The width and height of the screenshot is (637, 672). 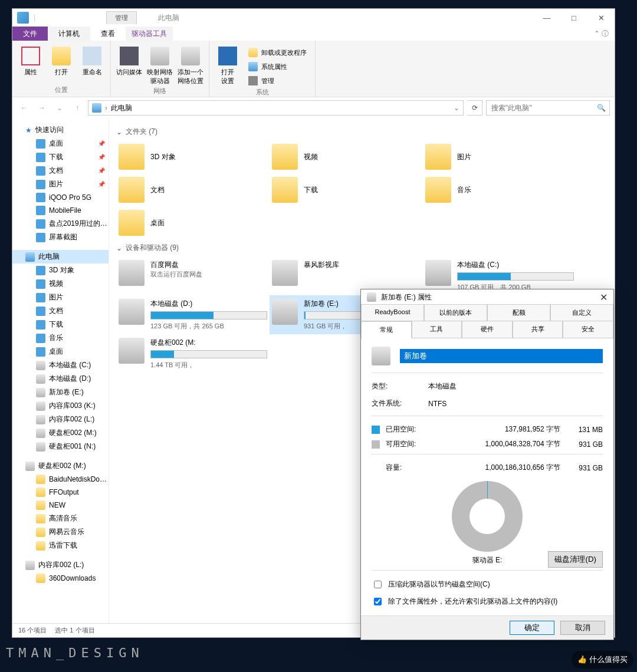 What do you see at coordinates (576, 559) in the screenshot?
I see `disk-cleanup-button: 磁盘清理(D)` at bounding box center [576, 559].